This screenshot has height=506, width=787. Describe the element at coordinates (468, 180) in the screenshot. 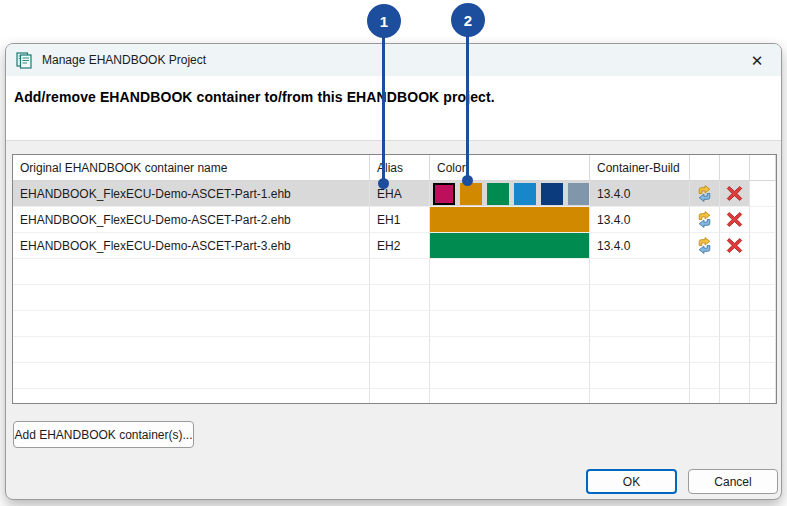

I see `callout-2-dot` at that location.